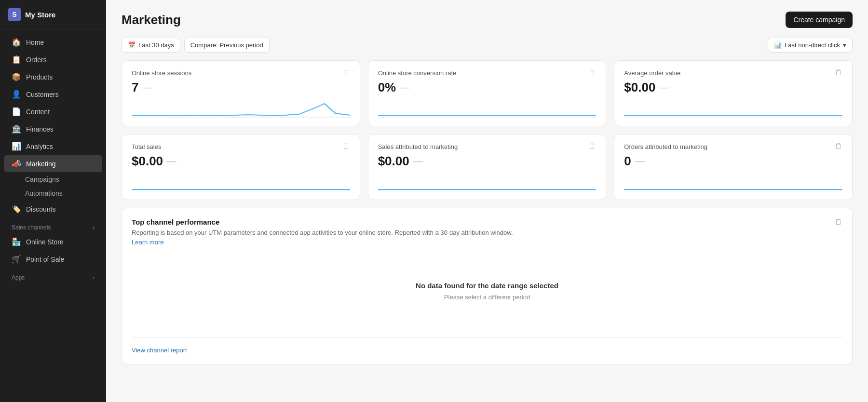 Image resolution: width=868 pixels, height=402 pixels. I want to click on metric-chart-sessions, so click(241, 108).